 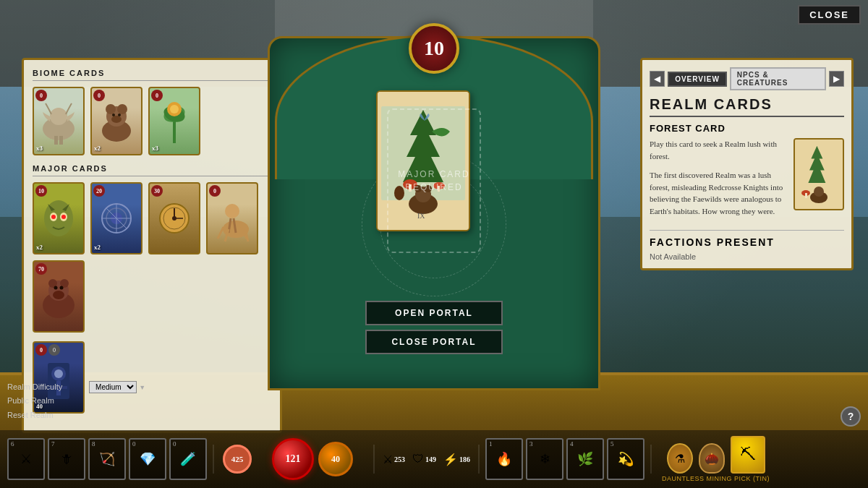 I want to click on reset-realm-label: Reset Realm, so click(x=47, y=416).